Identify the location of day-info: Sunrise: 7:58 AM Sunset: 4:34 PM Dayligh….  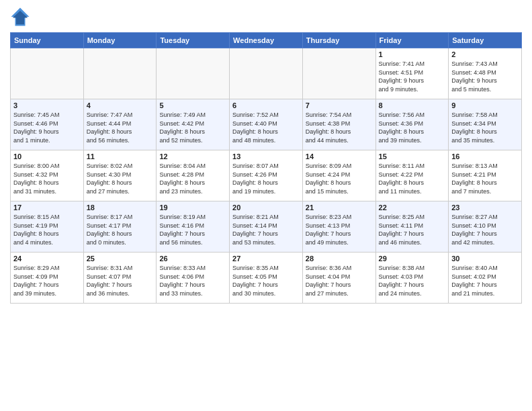
(485, 128).